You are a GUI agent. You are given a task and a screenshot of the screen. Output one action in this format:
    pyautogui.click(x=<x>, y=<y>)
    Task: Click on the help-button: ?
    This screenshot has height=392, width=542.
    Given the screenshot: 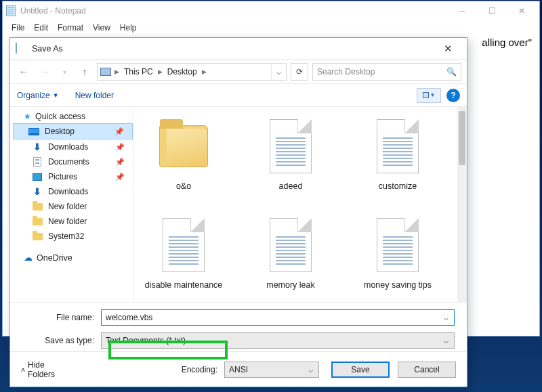 What is the action you would take?
    pyautogui.click(x=453, y=95)
    